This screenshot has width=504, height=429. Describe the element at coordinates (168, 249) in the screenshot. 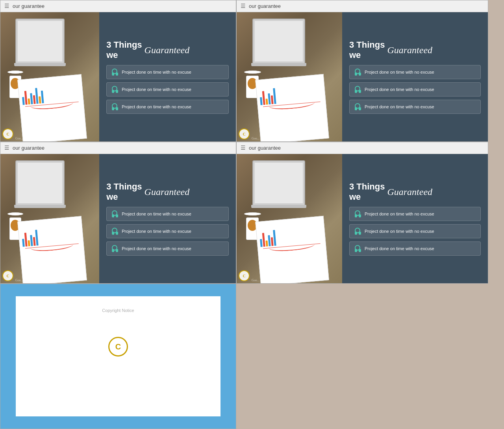

I see `guarantee-item-3-3: Project done on time with no excuse` at that location.